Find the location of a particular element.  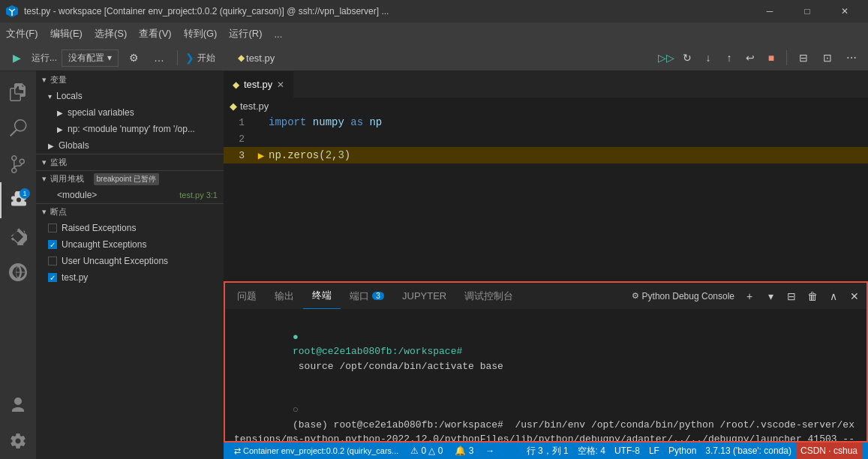

variables-chevron: ▾ is located at coordinates (45, 80).